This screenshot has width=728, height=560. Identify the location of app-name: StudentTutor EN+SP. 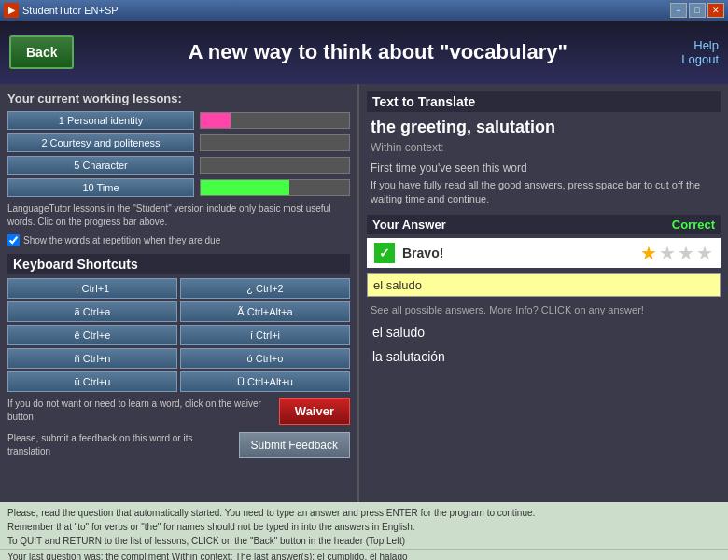
(346, 10).